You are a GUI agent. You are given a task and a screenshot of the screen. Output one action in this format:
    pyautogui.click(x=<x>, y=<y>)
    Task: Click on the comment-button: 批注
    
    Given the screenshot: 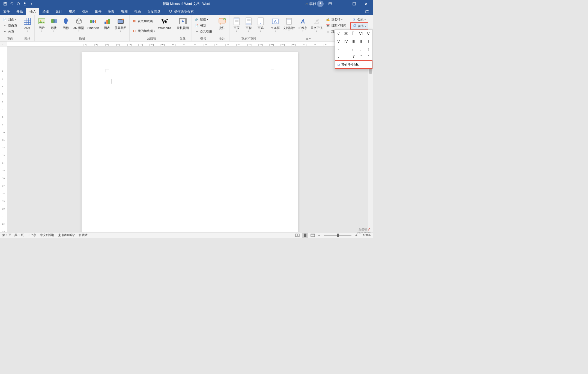 What is the action you would take?
    pyautogui.click(x=222, y=23)
    